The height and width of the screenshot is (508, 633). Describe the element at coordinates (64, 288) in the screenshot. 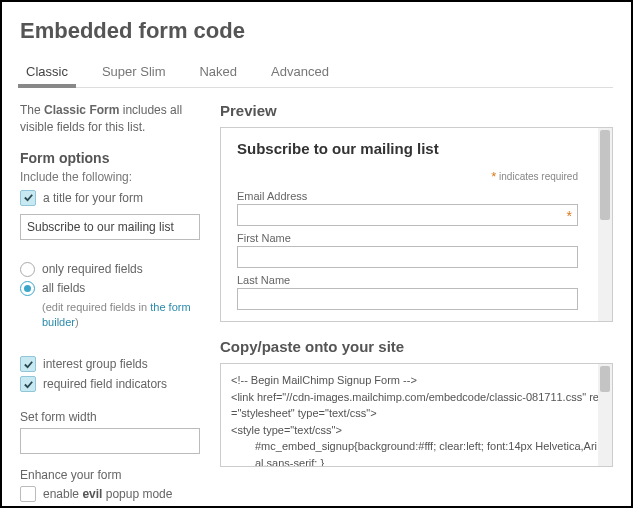

I see `radio-all-fields-label: all fields` at that location.